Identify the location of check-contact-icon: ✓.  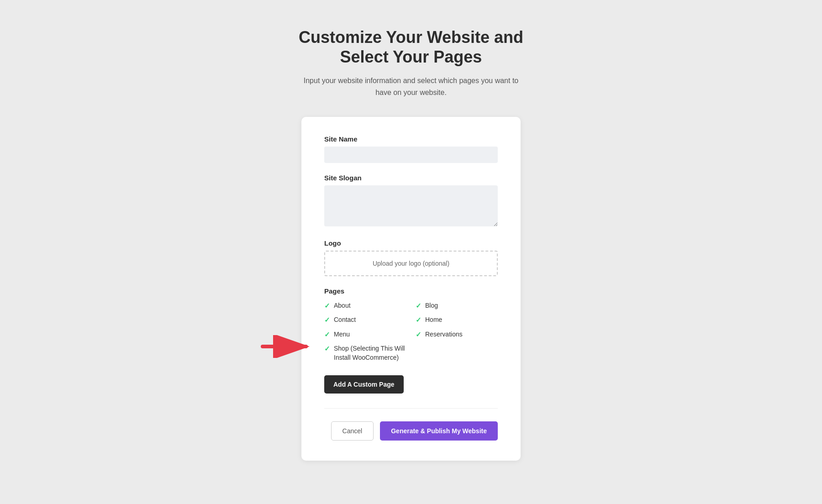
(327, 320).